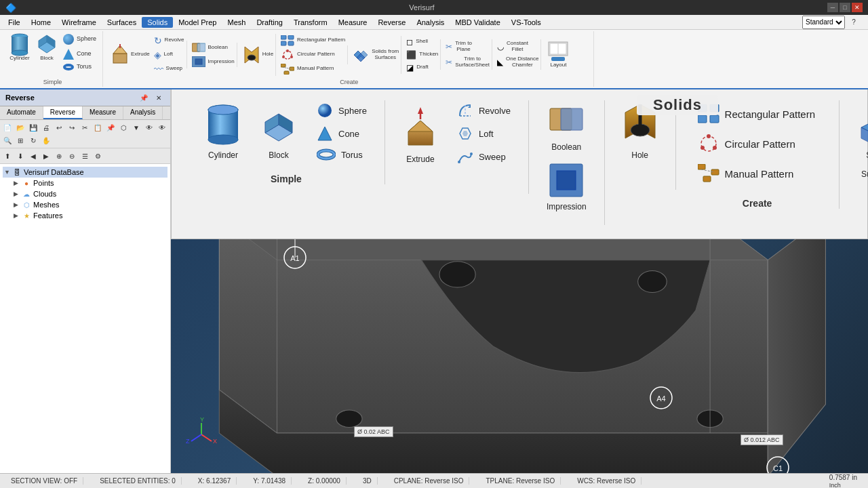 The image size is (868, 488). What do you see at coordinates (80, 39) in the screenshot?
I see `ribbon-btn-sphere: Sphere` at bounding box center [80, 39].